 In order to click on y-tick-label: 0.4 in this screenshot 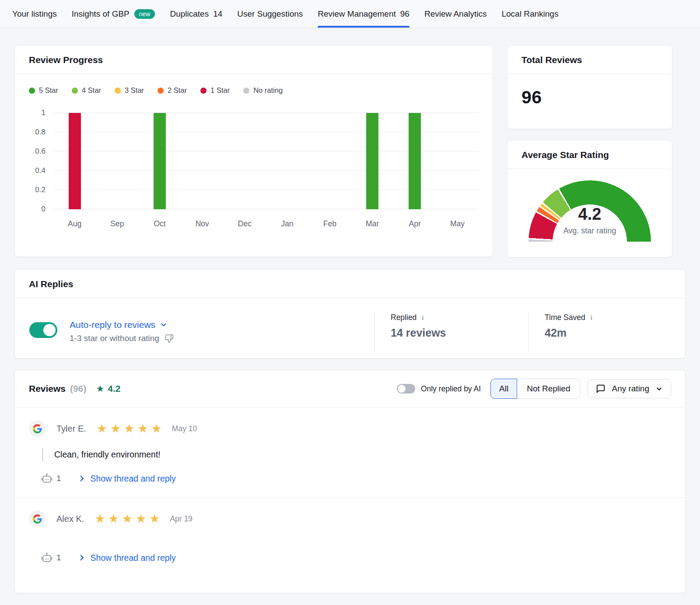, I will do `click(40, 171)`.